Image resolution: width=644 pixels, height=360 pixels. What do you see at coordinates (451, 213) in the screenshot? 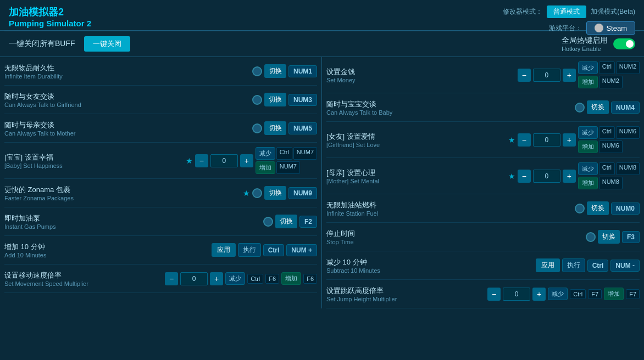
I see `feature-name-en: Infinite Station Fuel` at bounding box center [451, 213].